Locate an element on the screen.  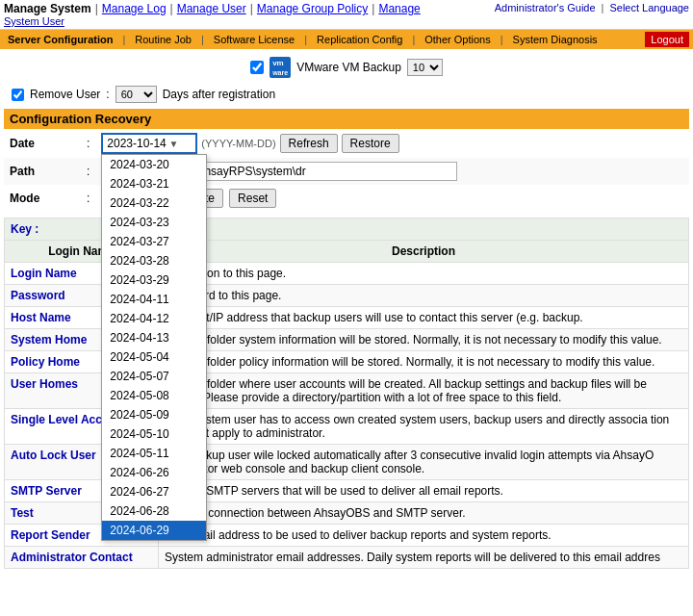
date-dropdown-wrapper: 2023-10-14 ▼ 2024-03-202024-03-212024-03… is located at coordinates (149, 143).